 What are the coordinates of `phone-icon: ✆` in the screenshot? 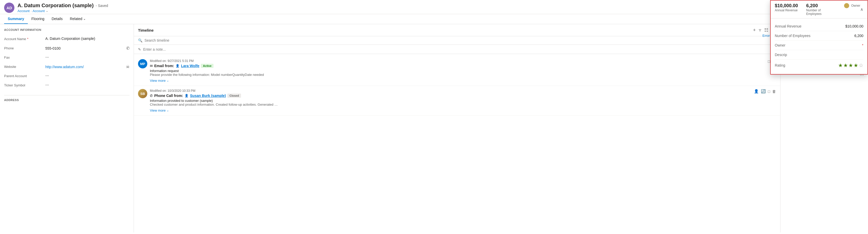 It's located at (128, 48).